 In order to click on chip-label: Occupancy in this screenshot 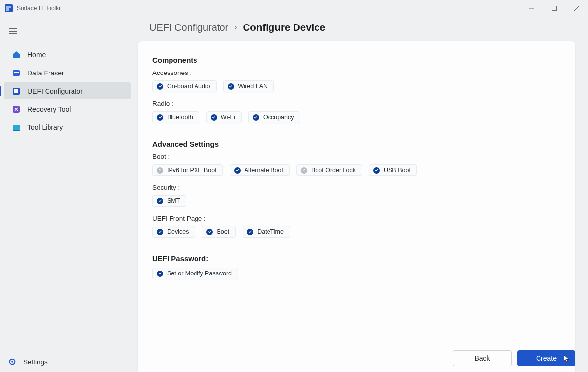, I will do `click(278, 117)`.